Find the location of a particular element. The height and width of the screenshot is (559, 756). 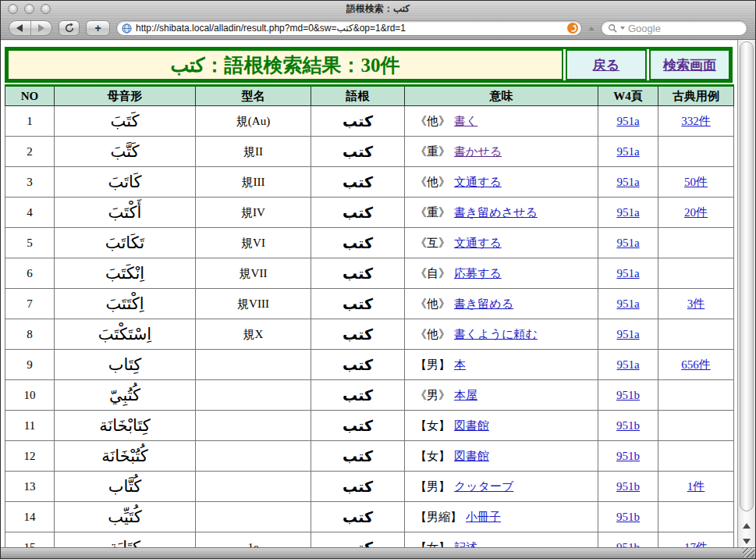

row-no: 7 is located at coordinates (30, 304).